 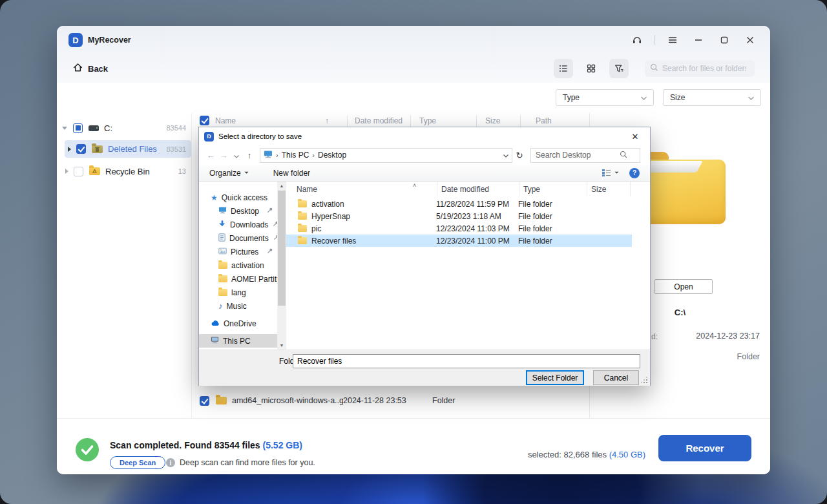 I want to click on dialog-close-button: ✕, so click(x=635, y=137).